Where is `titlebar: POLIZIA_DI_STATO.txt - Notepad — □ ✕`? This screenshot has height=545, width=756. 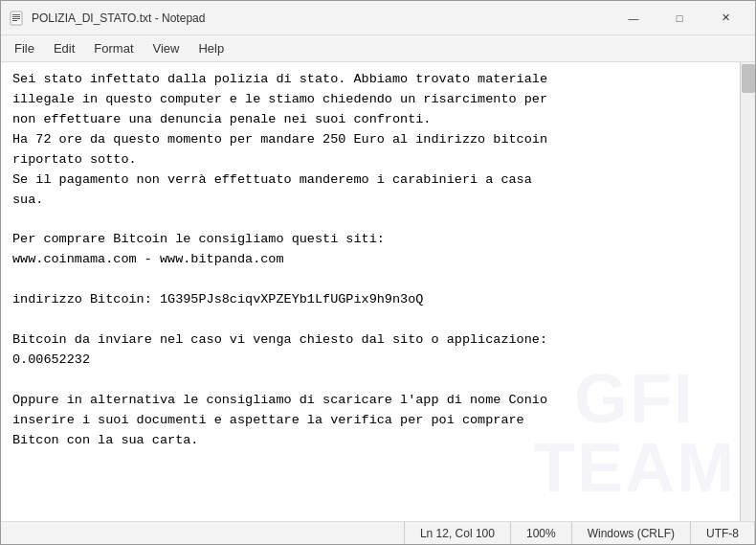 titlebar: POLIZIA_DI_STATO.txt - Notepad — □ ✕ is located at coordinates (378, 18).